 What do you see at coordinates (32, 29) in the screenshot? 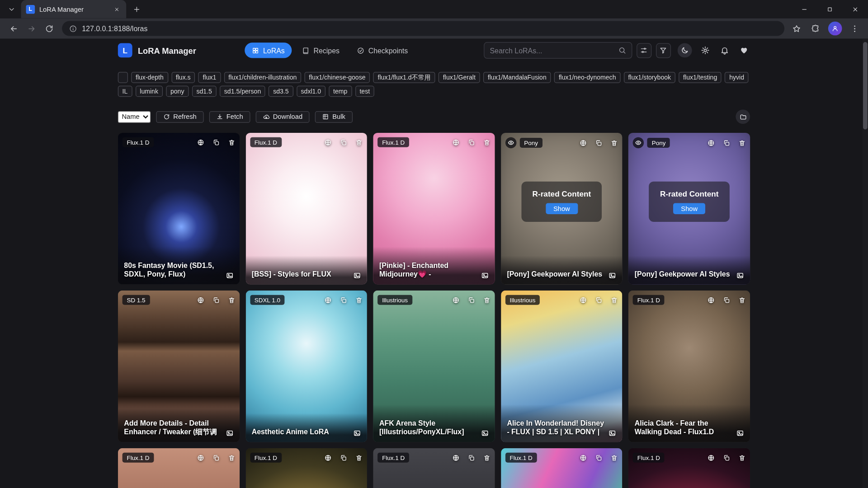
I see `forward-button` at bounding box center [32, 29].